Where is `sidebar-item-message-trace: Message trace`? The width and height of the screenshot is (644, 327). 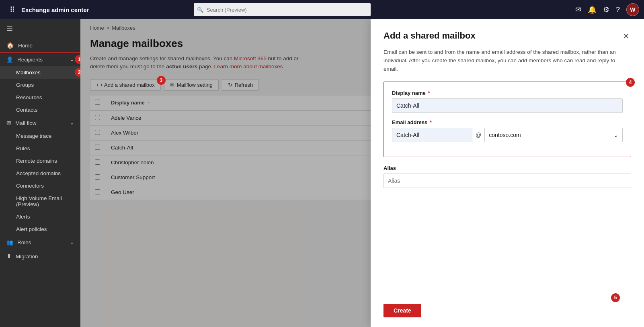 sidebar-item-message-trace: Message trace is located at coordinates (40, 136).